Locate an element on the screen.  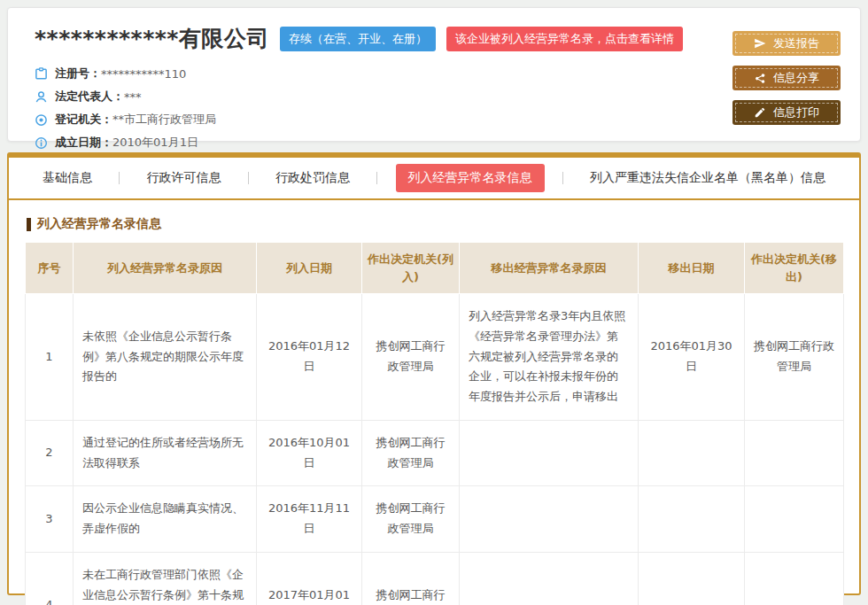
tab-admin-penalty: 行政处罚信息 is located at coordinates (313, 178).